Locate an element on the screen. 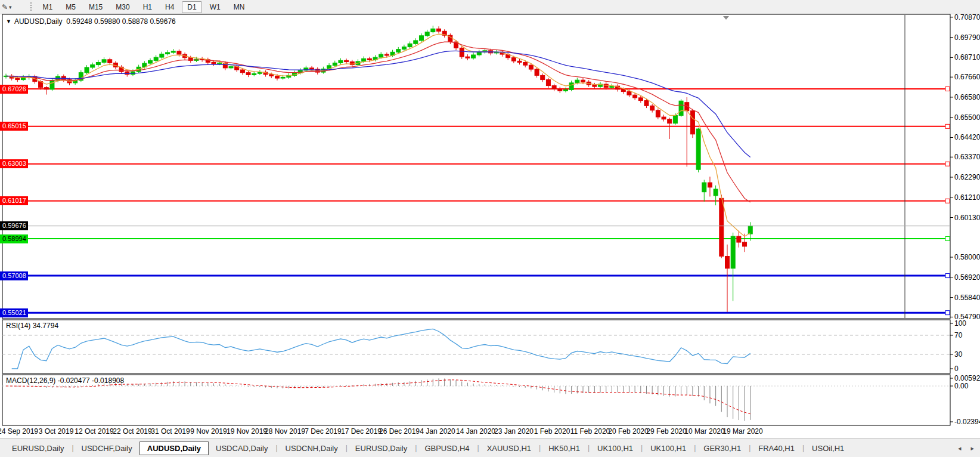  macd-tick-label: 0.005923 is located at coordinates (967, 378).